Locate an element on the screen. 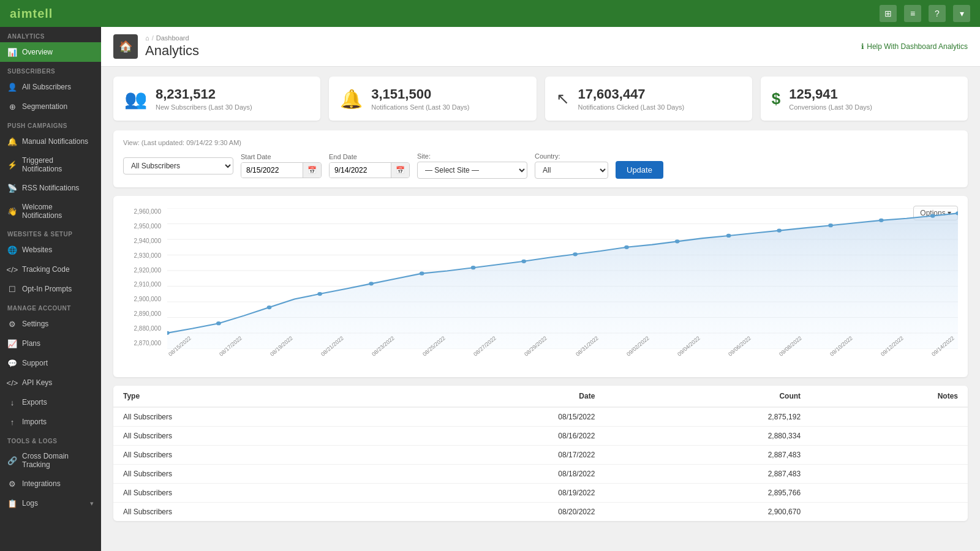  sidebar-item-rss-notifications: 📡 RSS Notifications is located at coordinates (50, 188).